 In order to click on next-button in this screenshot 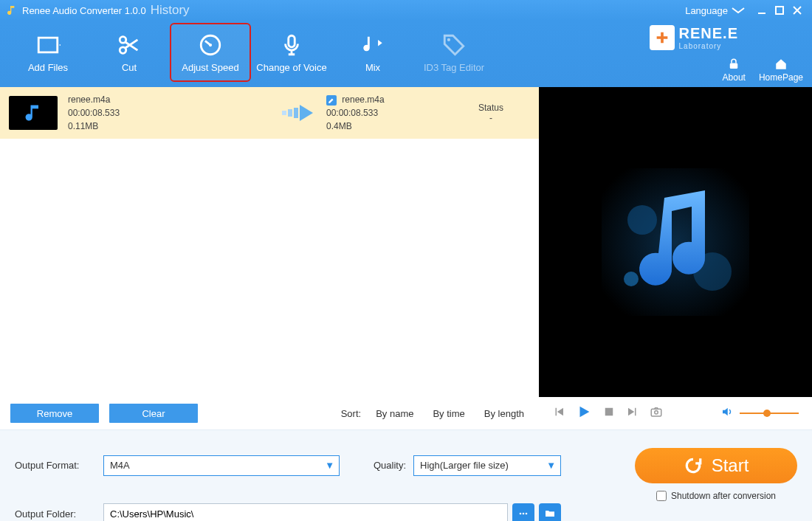, I will do `click(633, 413)`.